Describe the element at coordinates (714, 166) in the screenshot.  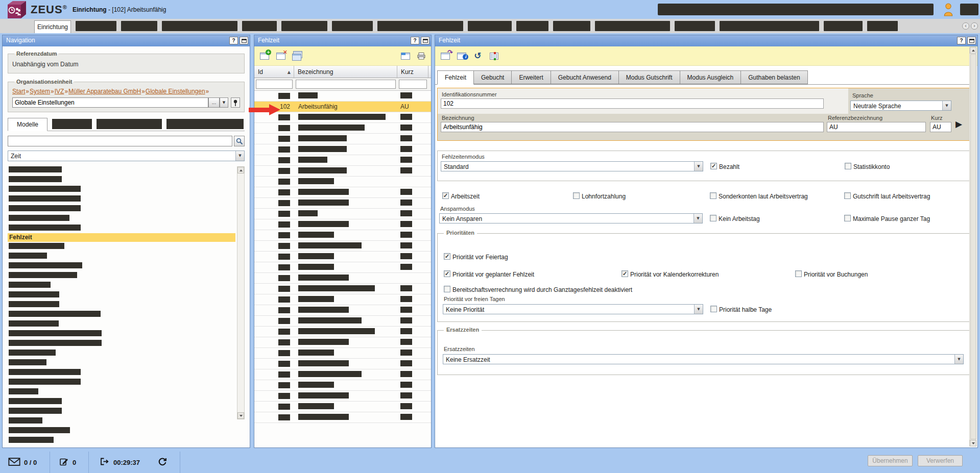
I see `bezahlt-checkbox: ✓` at that location.